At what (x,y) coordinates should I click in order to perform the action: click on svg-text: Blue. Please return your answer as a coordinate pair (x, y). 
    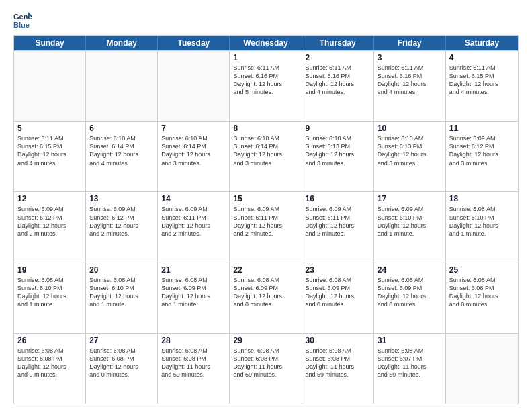
    Looking at the image, I should click on (21, 25).